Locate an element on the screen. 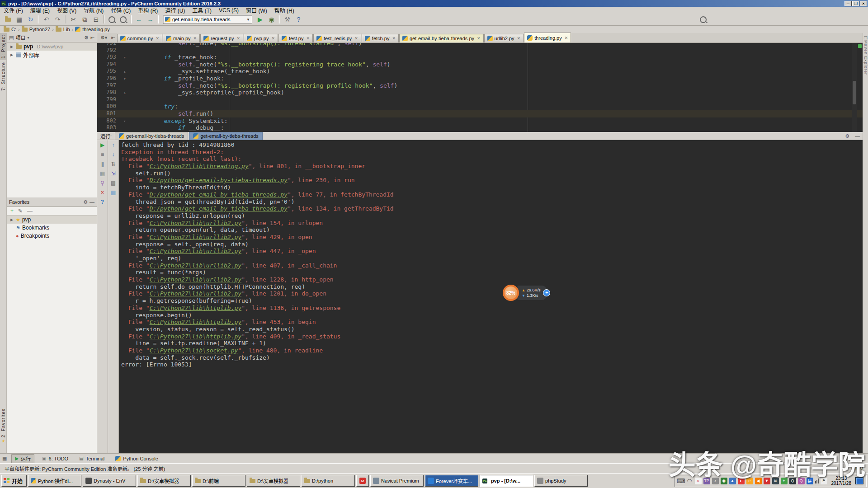  code-line-800: 800 try: is located at coordinates (480, 107).